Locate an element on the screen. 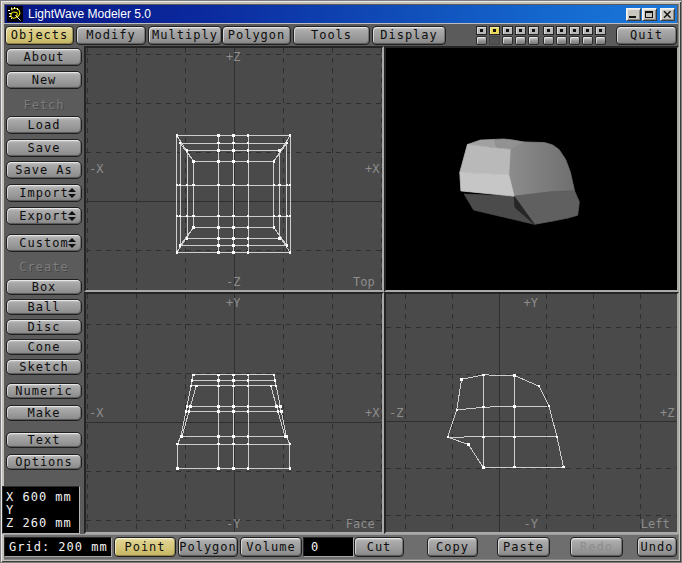  sidebar-button-options: Options is located at coordinates (44, 462).